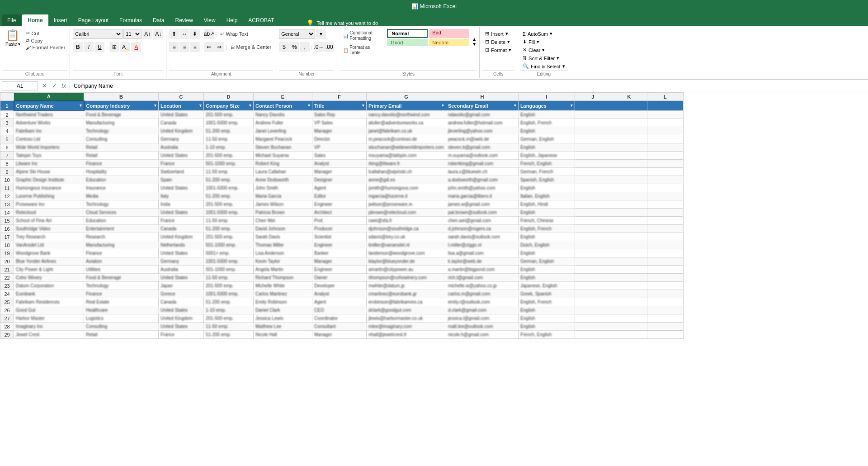 The width and height of the screenshot is (868, 466). What do you see at coordinates (342, 115) in the screenshot?
I see `table-row: 2Northwind TradersFood & BeverageUnited …` at bounding box center [342, 115].